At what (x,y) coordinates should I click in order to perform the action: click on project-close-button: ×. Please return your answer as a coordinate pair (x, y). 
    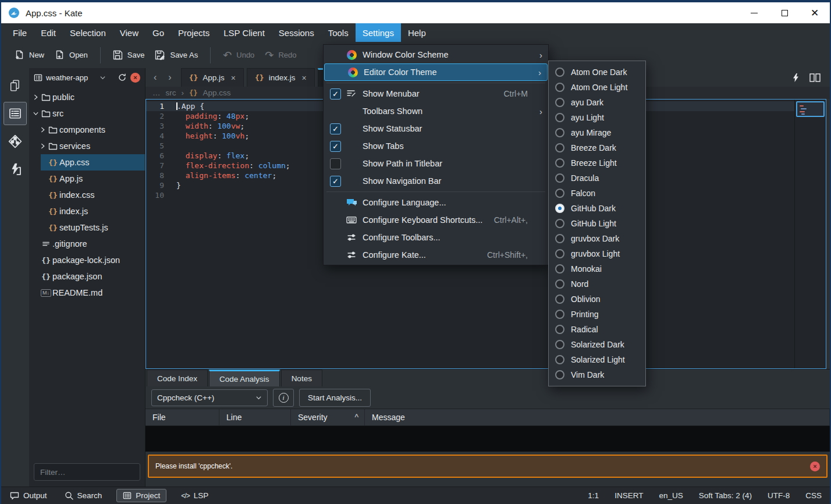
    Looking at the image, I should click on (135, 78).